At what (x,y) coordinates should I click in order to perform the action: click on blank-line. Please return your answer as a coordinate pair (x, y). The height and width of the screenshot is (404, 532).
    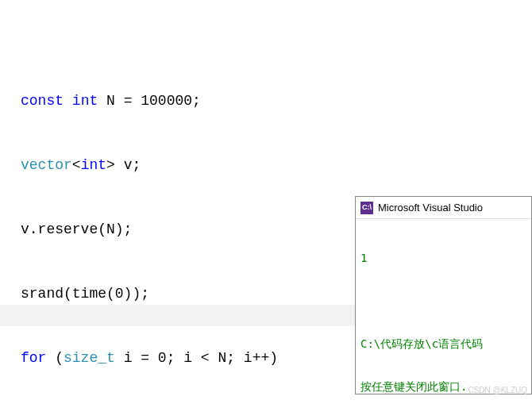
    Looking at the image, I should click on (443, 301).